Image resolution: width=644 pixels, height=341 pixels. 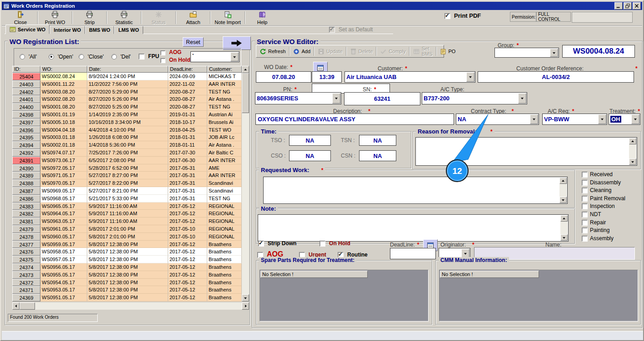 What do you see at coordinates (245, 183) in the screenshot?
I see `vertical-scrollbar` at bounding box center [245, 183].